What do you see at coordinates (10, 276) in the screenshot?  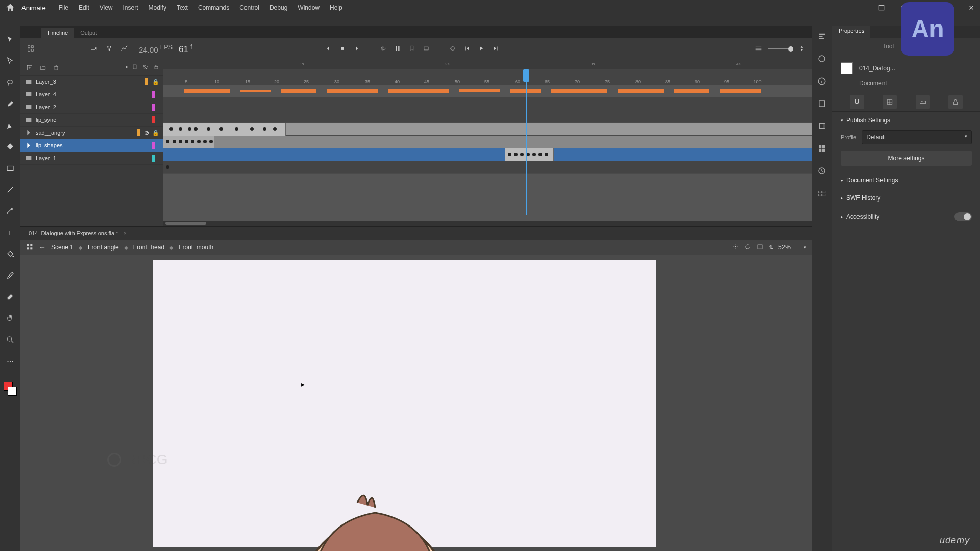 I see `eyedropper-tool-icon` at bounding box center [10, 276].